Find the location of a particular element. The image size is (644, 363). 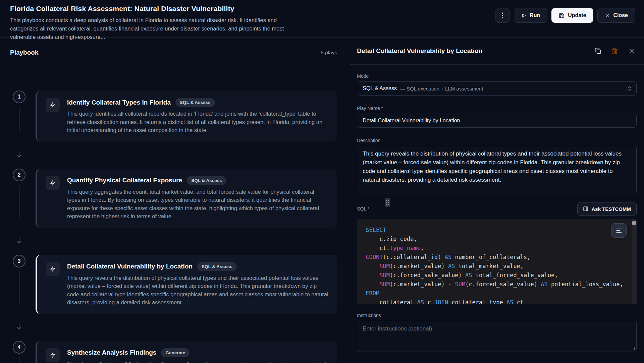

editor-ruler is located at coordinates (631, 261).